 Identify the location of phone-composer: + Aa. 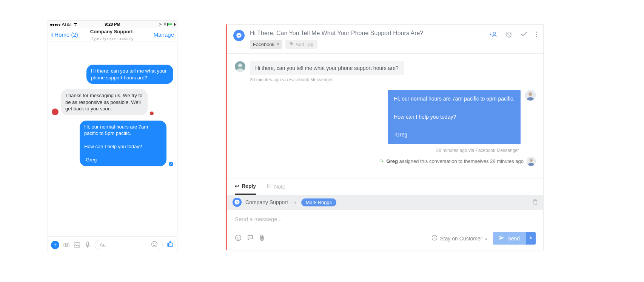
(112, 245).